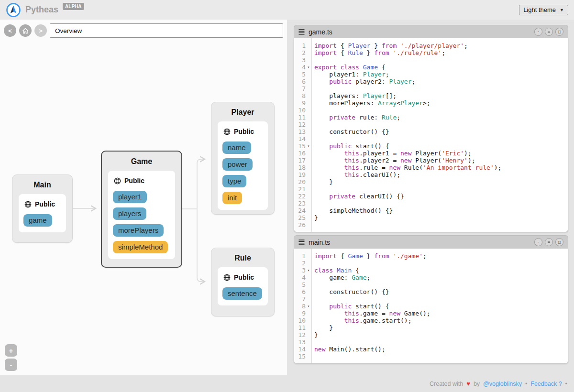 The image size is (574, 392). What do you see at coordinates (372, 103) in the screenshot?
I see `code-text: morePlayers: Array<Player>;` at bounding box center [372, 103].